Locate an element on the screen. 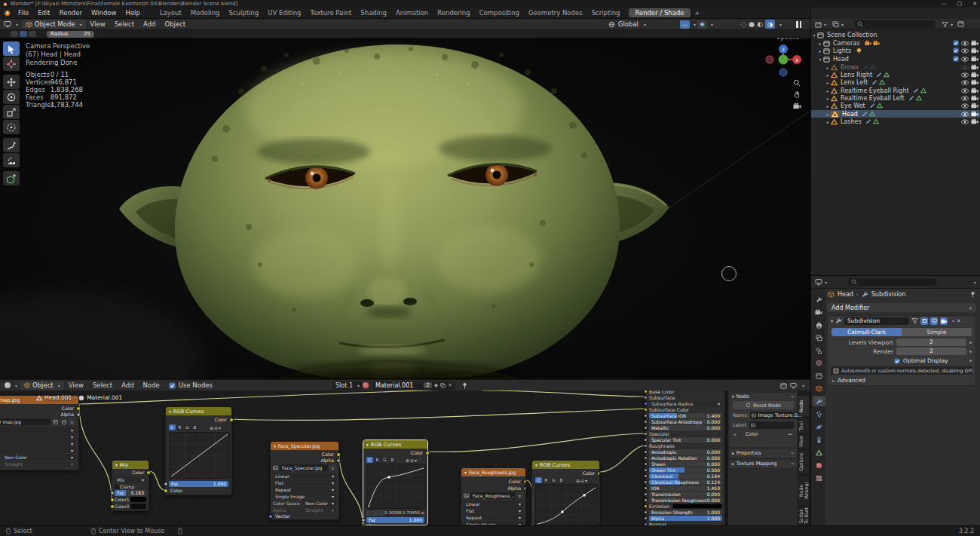 This screenshot has width=980, height=536. sidebar-tab-options: Options is located at coordinates (804, 461).